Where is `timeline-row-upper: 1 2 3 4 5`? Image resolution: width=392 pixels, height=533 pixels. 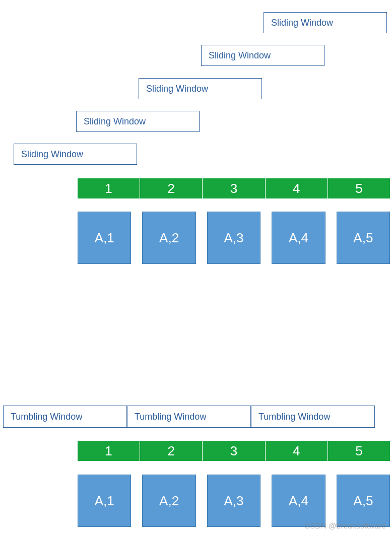
timeline-row-upper: 1 2 3 4 5 is located at coordinates (234, 188).